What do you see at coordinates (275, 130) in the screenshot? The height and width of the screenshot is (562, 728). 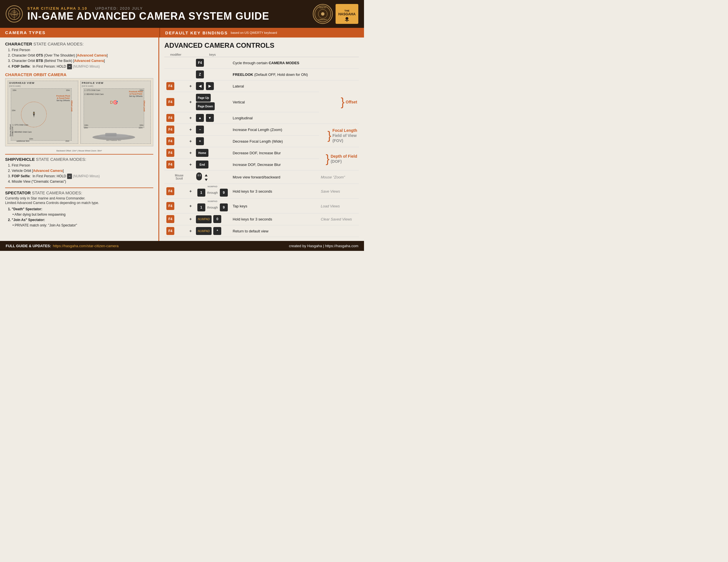 I see `desc-cell: Increase Focal Length (Zoom)` at bounding box center [275, 130].